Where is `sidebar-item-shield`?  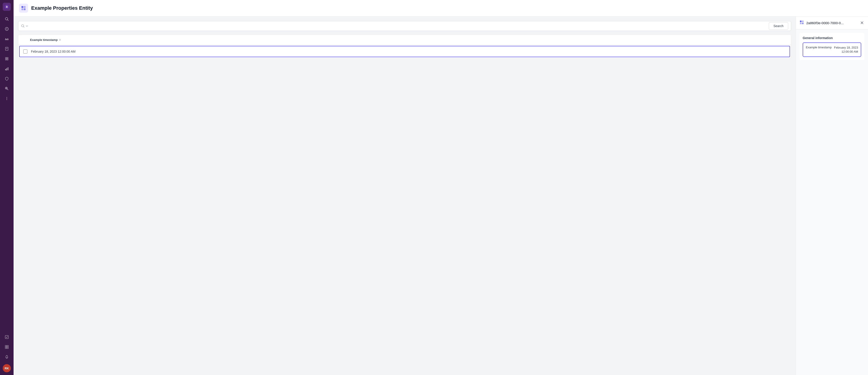 sidebar-item-shield is located at coordinates (7, 79).